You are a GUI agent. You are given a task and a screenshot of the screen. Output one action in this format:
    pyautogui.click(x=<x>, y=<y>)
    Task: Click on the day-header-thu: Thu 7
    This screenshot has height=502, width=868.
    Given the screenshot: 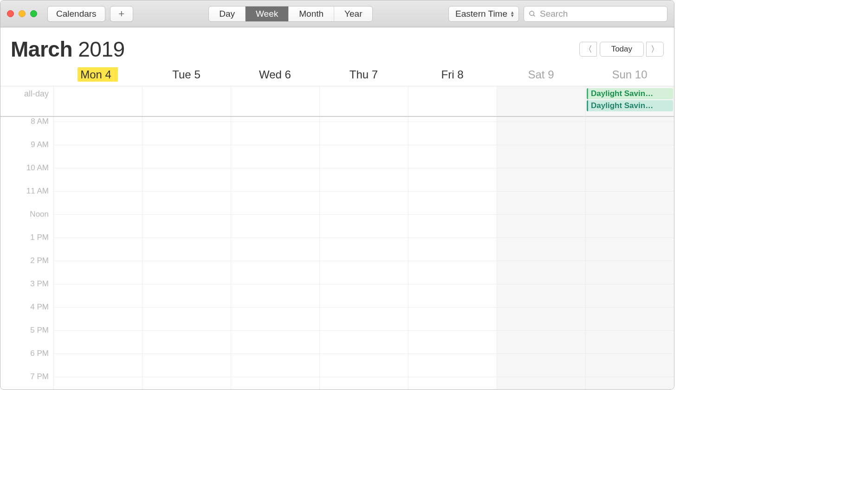 What is the action you would take?
    pyautogui.click(x=364, y=76)
    